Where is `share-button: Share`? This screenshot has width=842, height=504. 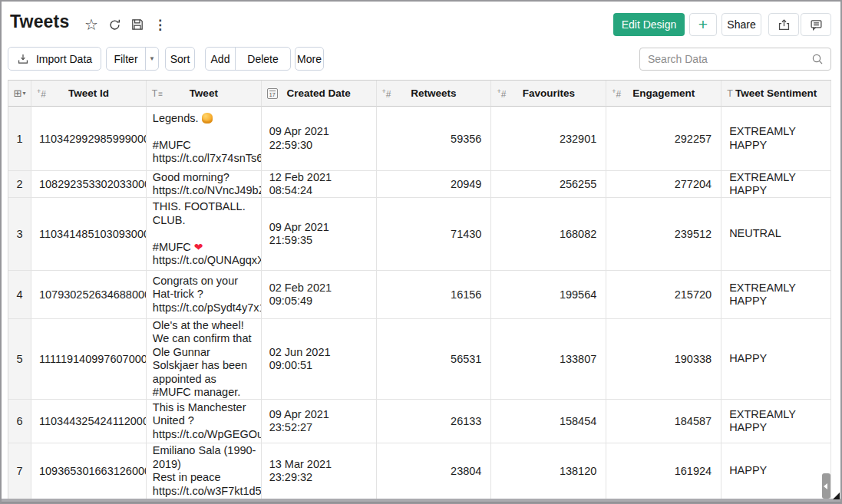
share-button: Share is located at coordinates (741, 25).